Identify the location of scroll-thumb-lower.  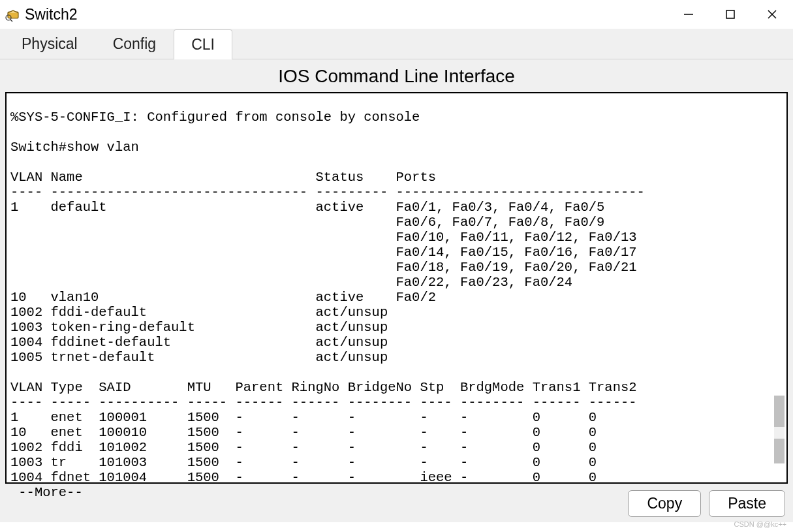
(779, 451).